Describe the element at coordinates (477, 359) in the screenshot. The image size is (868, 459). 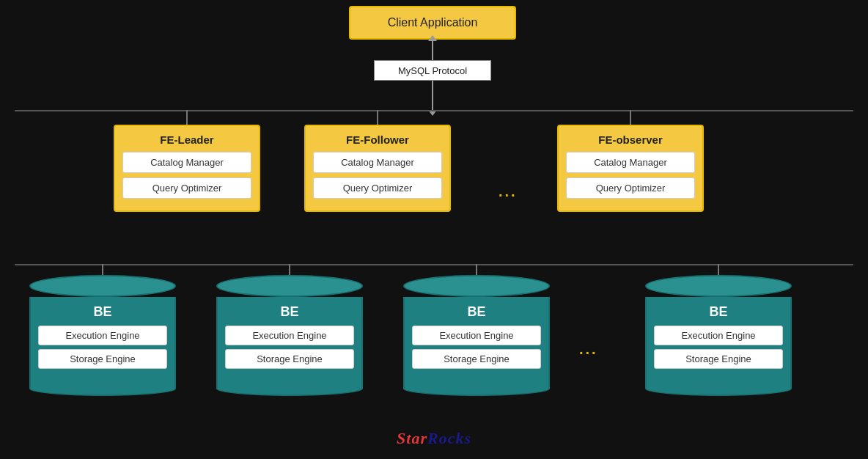
I see `be-3-storage: Storage Engine` at that location.